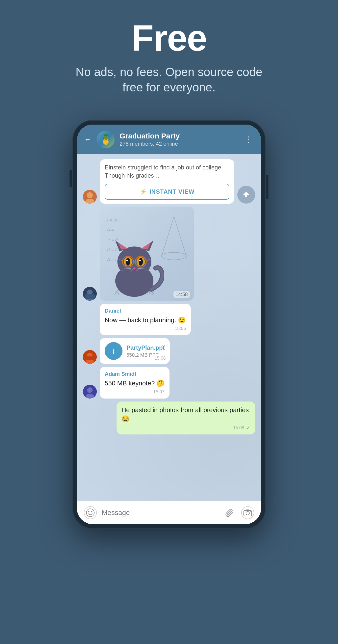 The height and width of the screenshot is (644, 338). What do you see at coordinates (169, 382) in the screenshot?
I see `message-row: Adam Smidt 550 MB keynote? 🤔 15:07` at bounding box center [169, 382].